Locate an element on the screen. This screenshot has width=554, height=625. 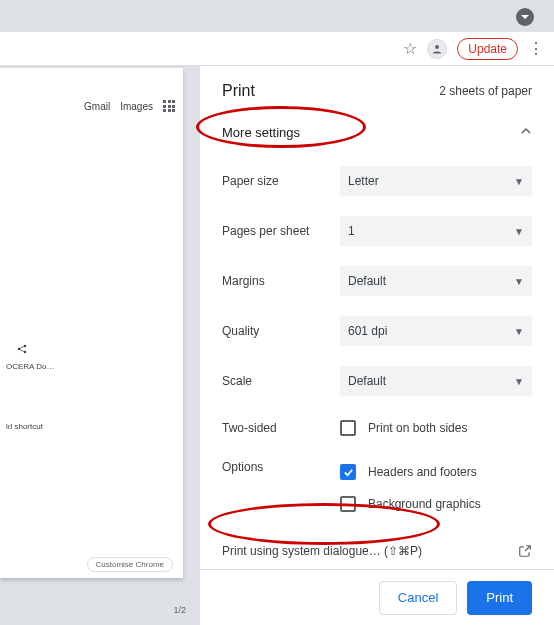
customise-chrome-button: Customise Chrome is located at coordinates (130, 564).